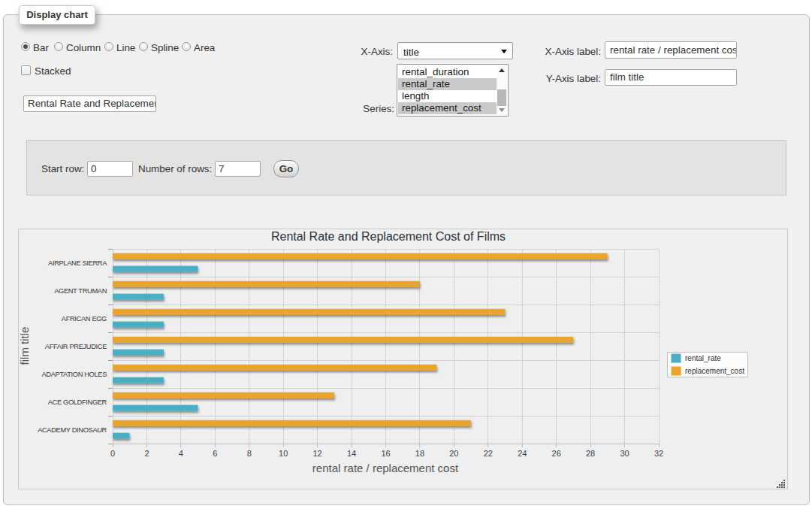 This screenshot has height=512, width=812. Describe the element at coordinates (703, 358) in the screenshot. I see `svg-text: rental_rate` at that location.